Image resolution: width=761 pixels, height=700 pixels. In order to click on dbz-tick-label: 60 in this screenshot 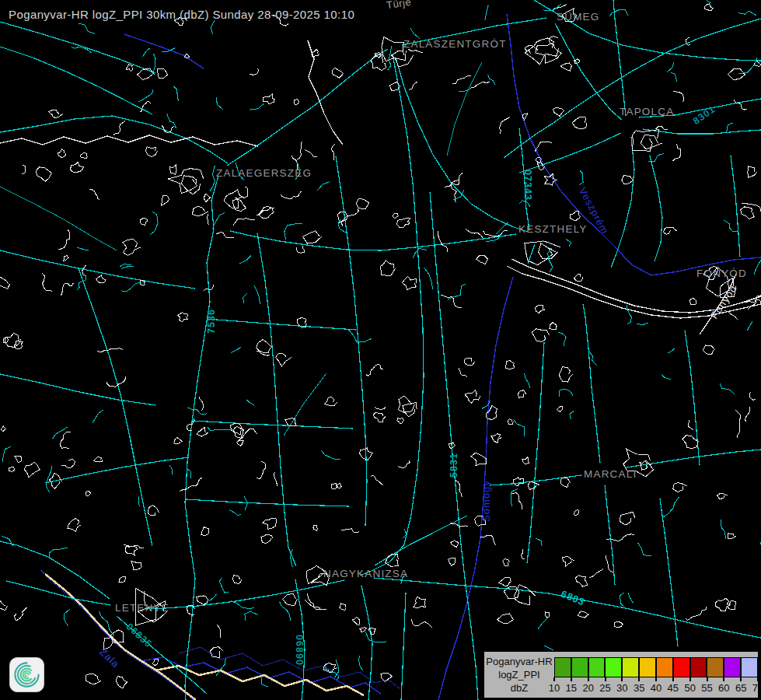, I will do `click(724, 688)`.